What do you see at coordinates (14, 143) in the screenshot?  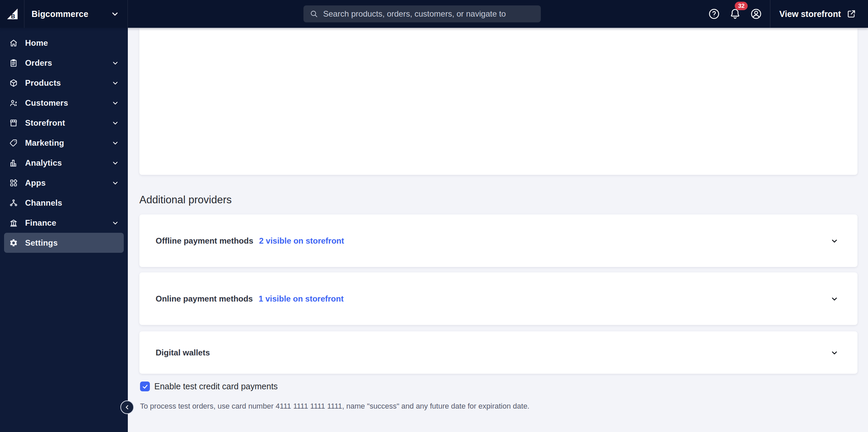 I see `marketing-icon` at bounding box center [14, 143].